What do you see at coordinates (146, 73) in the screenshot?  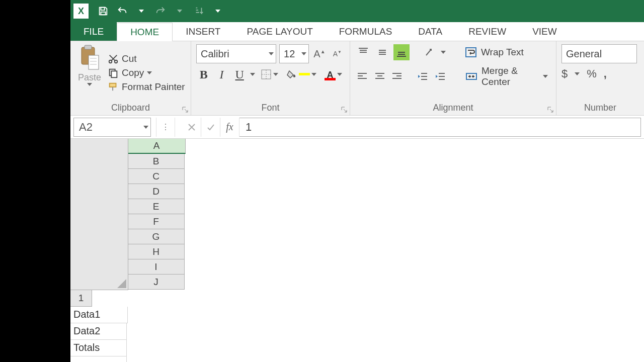 I see `copy-button: Copy` at bounding box center [146, 73].